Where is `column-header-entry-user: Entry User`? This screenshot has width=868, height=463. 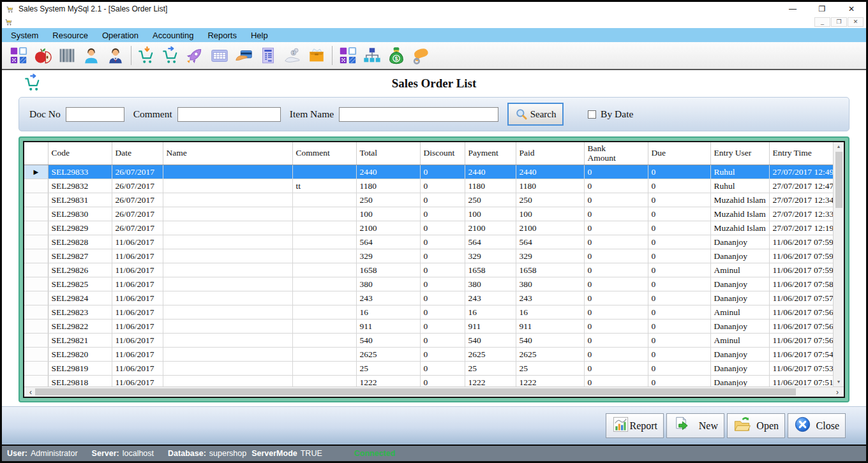 column-header-entry-user: Entry User is located at coordinates (740, 153).